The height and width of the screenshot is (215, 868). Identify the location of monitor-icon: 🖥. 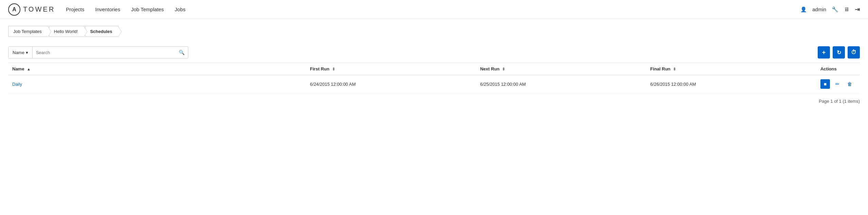
(847, 10).